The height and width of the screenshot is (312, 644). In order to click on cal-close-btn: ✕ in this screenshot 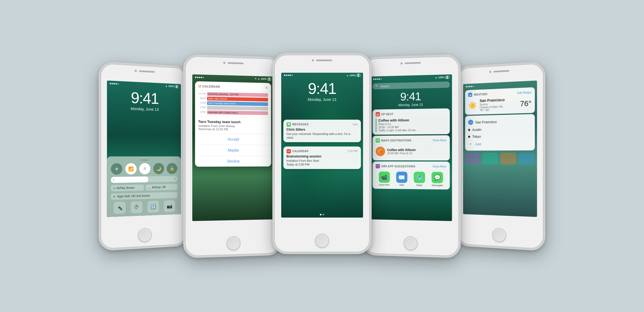, I will do `click(266, 87)`.